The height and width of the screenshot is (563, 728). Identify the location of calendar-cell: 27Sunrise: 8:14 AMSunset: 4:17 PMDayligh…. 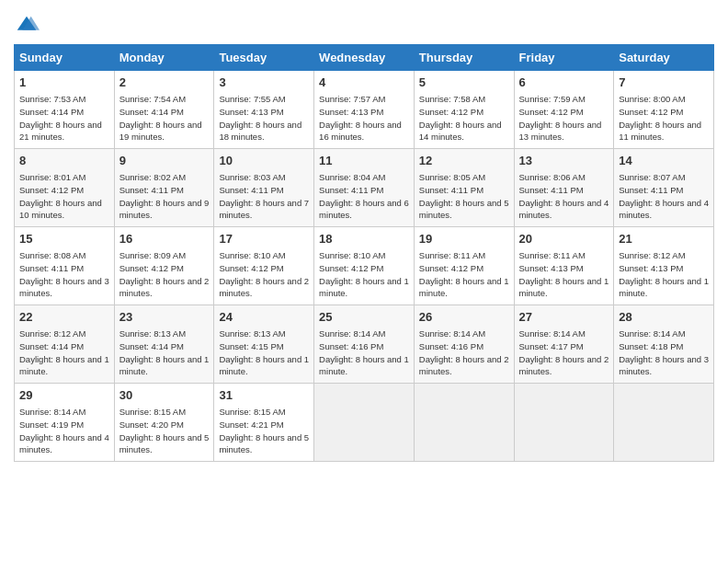
(564, 344).